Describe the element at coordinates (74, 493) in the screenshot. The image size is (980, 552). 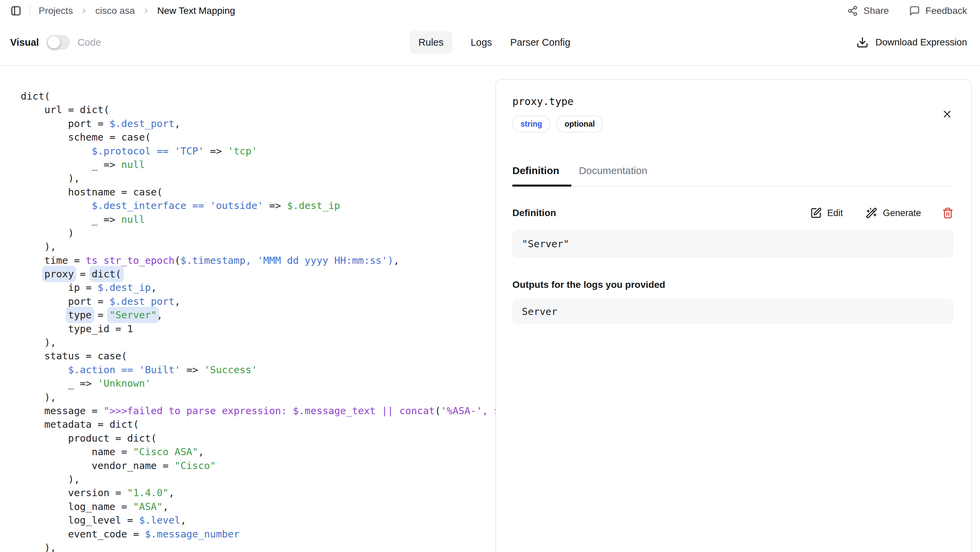
I see `code-token: version =` at that location.